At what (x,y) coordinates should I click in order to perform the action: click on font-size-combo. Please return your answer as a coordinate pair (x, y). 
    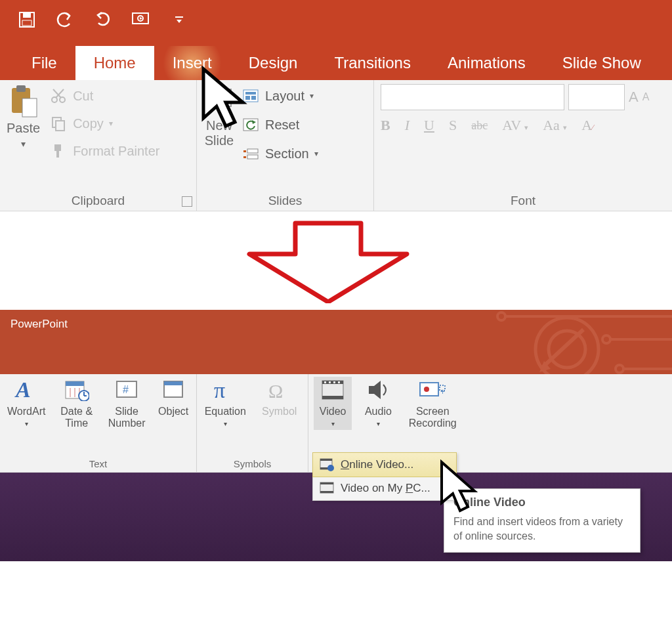
    Looking at the image, I should click on (597, 97).